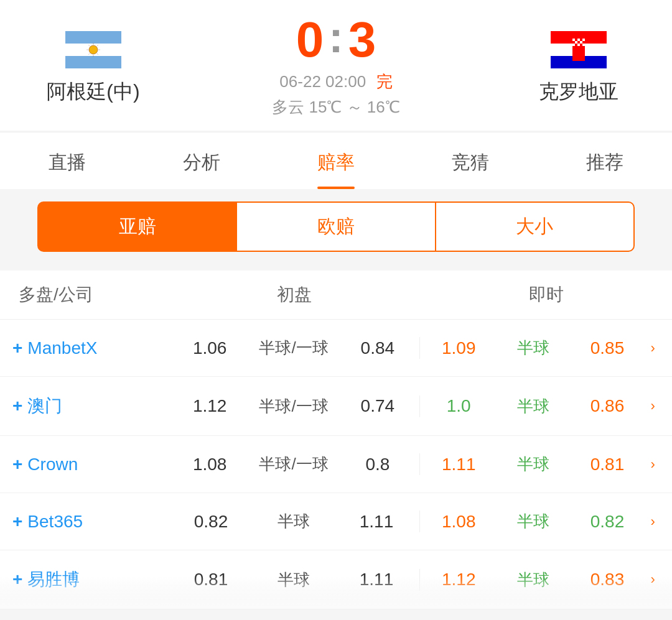 The width and height of the screenshot is (672, 620). What do you see at coordinates (294, 464) in the screenshot?
I see `initial-odds: 1.08 半球/一球 0.8` at bounding box center [294, 464].